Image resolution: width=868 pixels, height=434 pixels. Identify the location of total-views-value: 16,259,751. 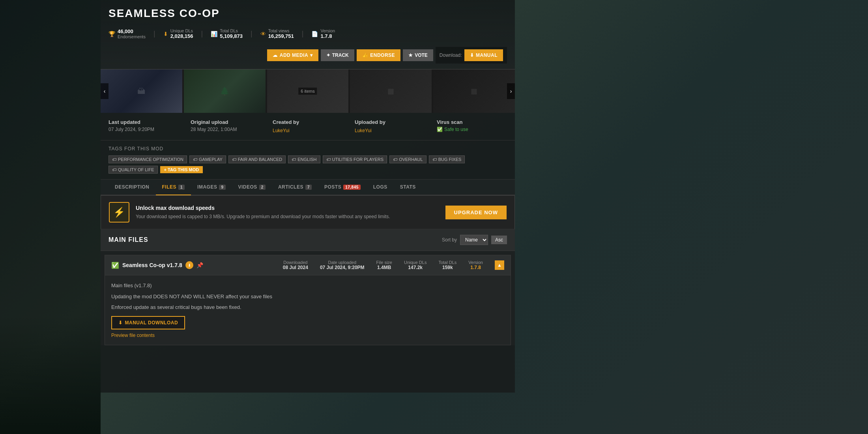
(281, 36).